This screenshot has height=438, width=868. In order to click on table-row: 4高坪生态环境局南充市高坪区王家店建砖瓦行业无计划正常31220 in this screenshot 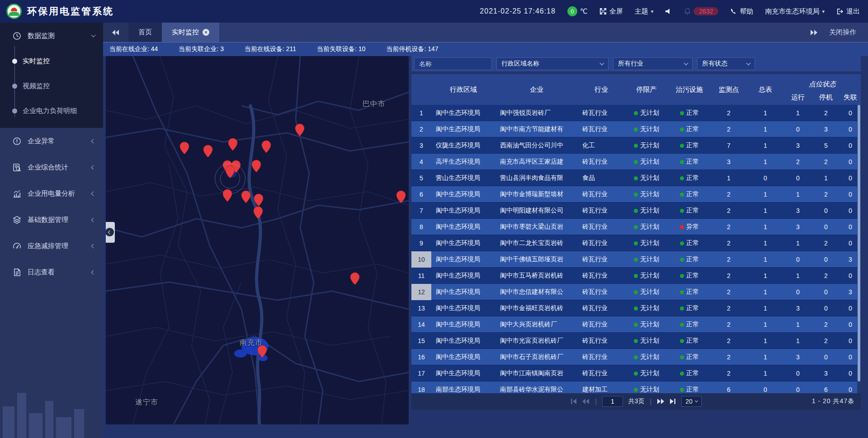, I will do `click(636, 162)`.